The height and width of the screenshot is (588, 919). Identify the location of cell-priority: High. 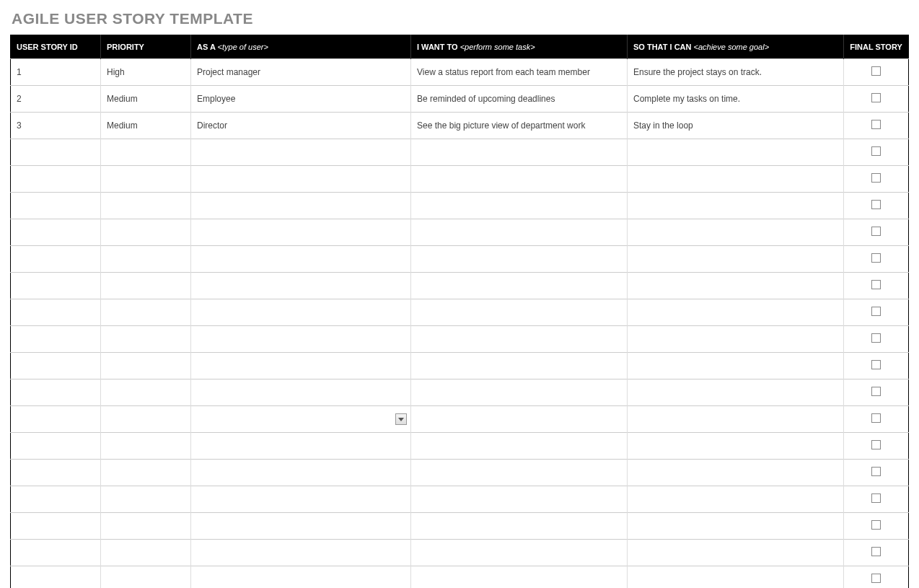
(146, 72).